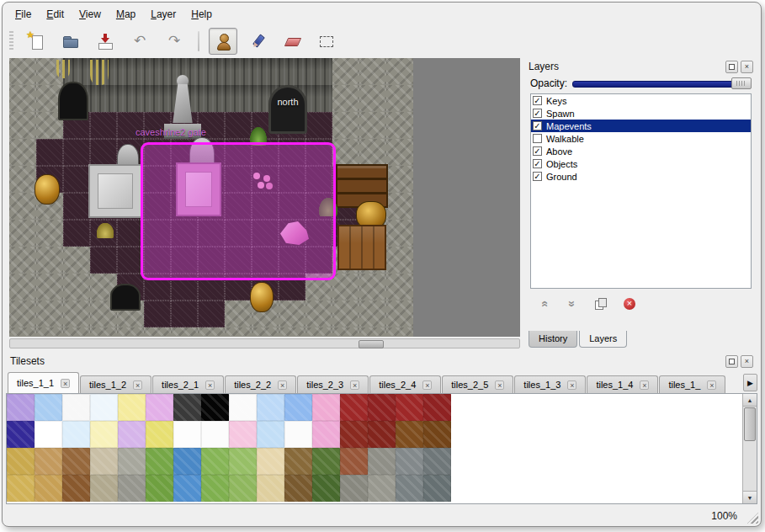 The width and height of the screenshot is (765, 532). I want to click on opacity-slider, so click(661, 83).